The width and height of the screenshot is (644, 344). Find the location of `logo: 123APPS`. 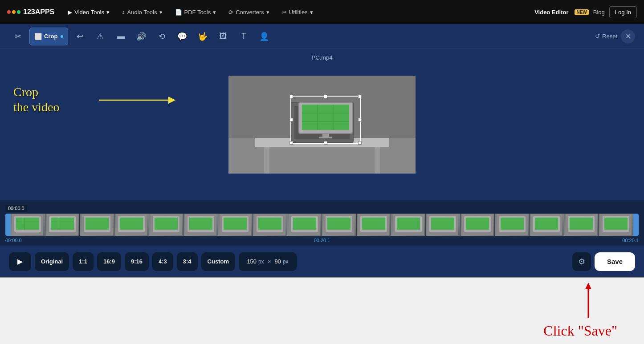

logo: 123APPS is located at coordinates (31, 12).